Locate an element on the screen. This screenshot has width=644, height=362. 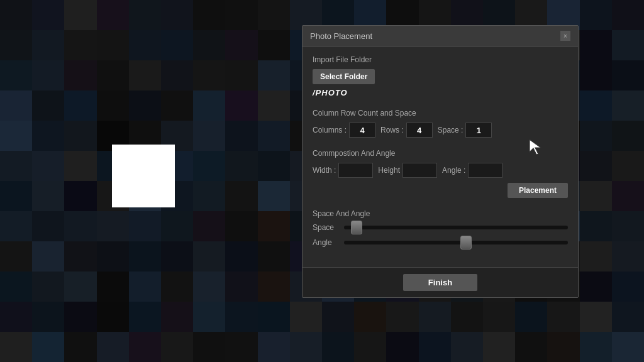
import-section-label: Import File Folder is located at coordinates (440, 60).